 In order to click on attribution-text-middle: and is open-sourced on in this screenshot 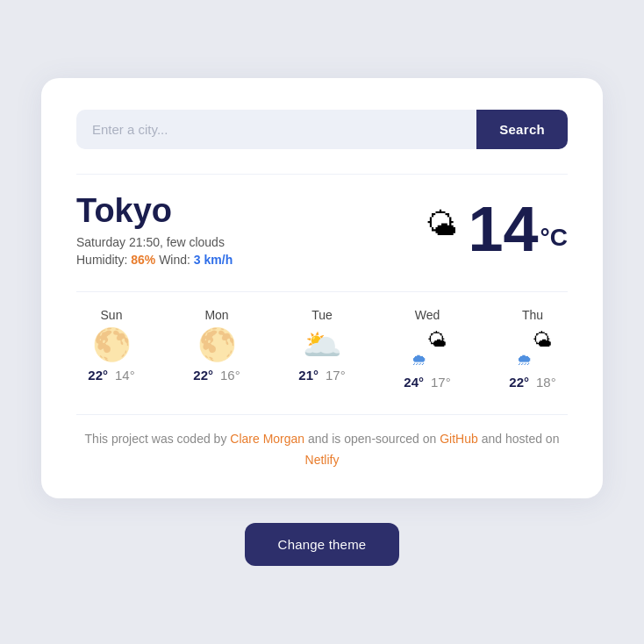, I will do `click(372, 439)`.